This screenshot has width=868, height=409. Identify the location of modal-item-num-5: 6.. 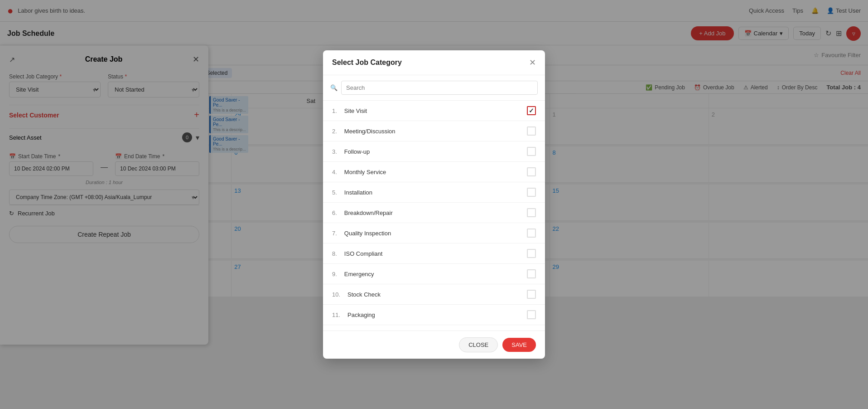
(334, 213).